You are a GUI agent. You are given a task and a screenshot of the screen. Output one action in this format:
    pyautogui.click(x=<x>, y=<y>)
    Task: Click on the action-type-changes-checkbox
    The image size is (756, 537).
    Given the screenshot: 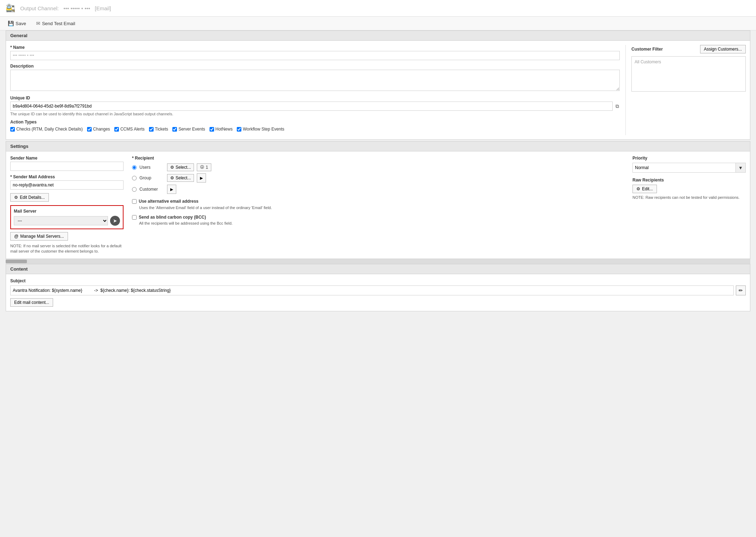 What is the action you would take?
    pyautogui.click(x=89, y=129)
    